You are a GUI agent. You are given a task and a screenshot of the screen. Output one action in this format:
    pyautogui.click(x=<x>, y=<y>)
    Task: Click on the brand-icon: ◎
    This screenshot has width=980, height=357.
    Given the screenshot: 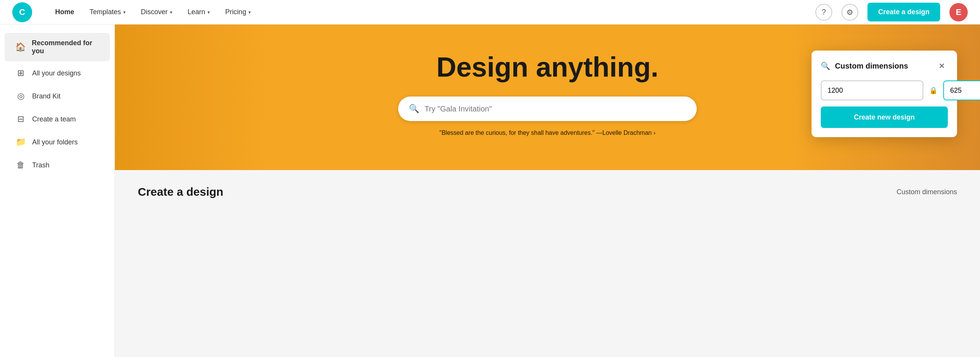 What is the action you would take?
    pyautogui.click(x=21, y=96)
    